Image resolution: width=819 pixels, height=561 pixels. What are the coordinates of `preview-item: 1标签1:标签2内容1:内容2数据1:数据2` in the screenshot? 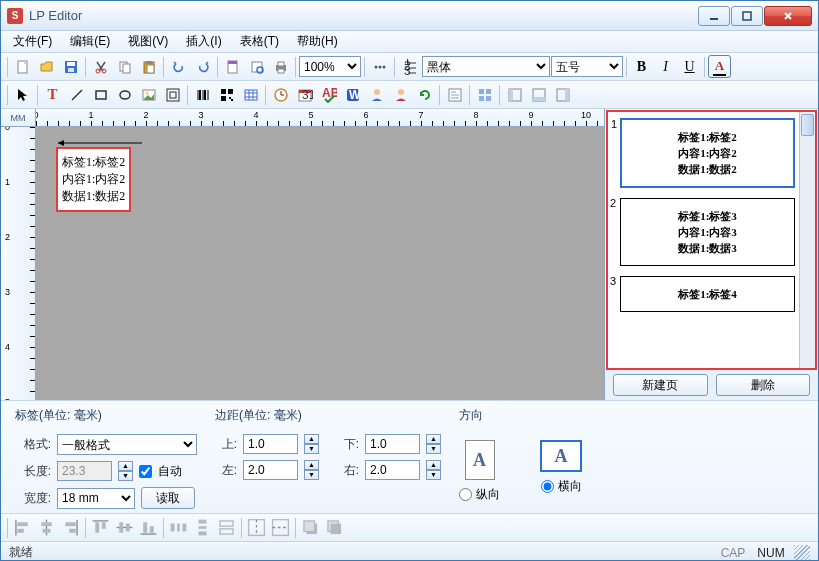 It's located at (708, 153).